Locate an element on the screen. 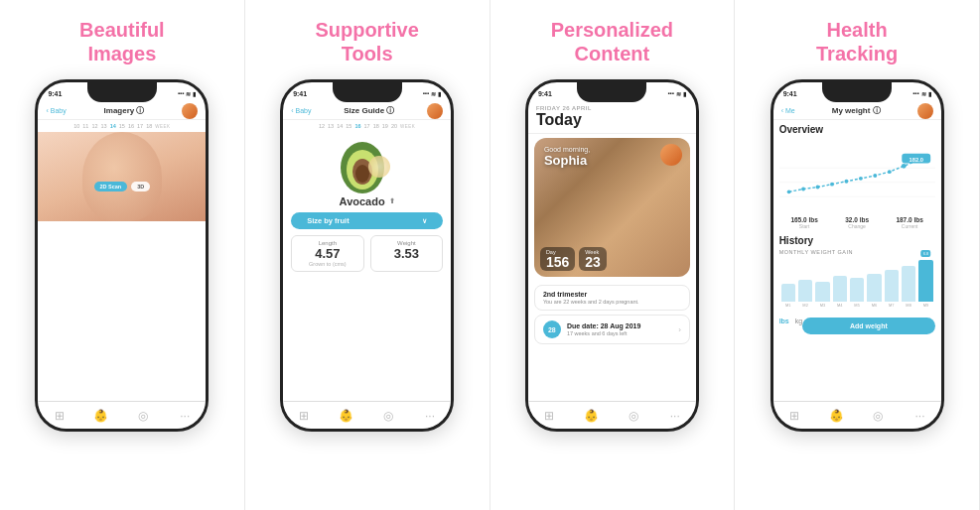 Image resolution: width=980 pixels, height=510 pixels. chevron-left-icon-4: ‹ is located at coordinates (782, 111).